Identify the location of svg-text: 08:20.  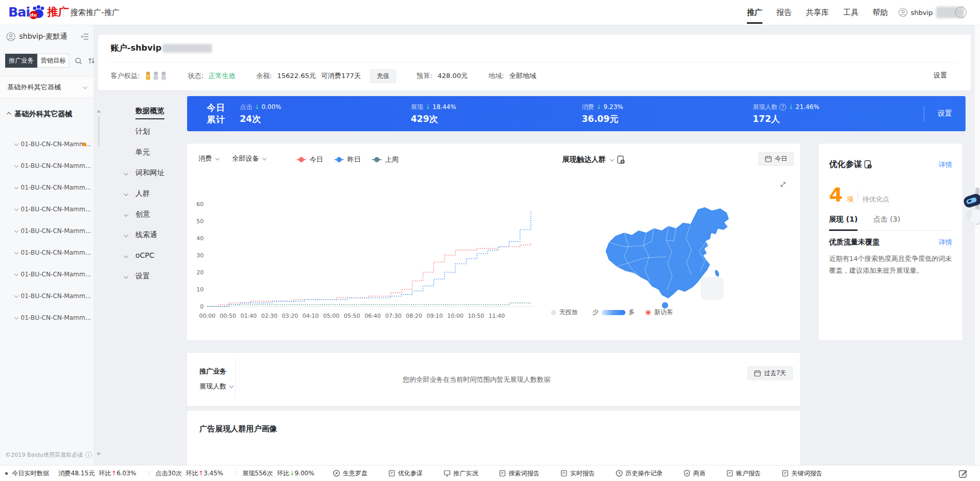
(414, 316).